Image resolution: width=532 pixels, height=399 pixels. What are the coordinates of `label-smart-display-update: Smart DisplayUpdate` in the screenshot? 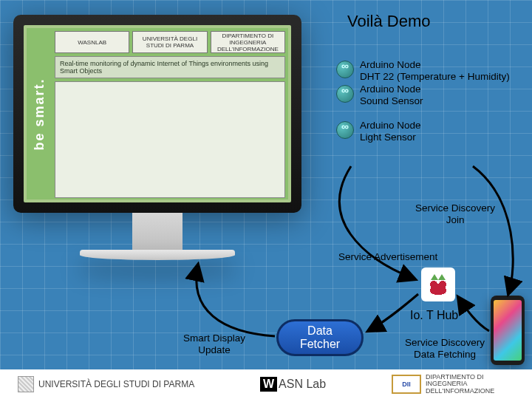 It's located at (214, 344).